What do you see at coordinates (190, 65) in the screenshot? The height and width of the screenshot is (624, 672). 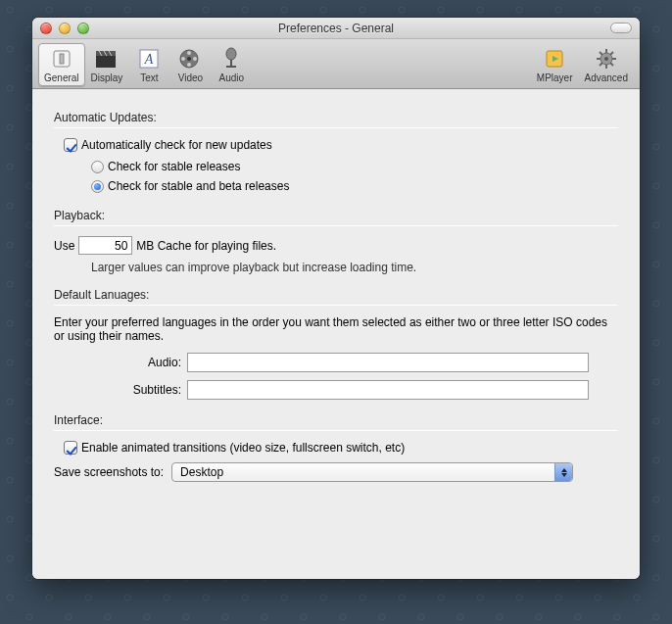 I see `tab-video: Video` at bounding box center [190, 65].